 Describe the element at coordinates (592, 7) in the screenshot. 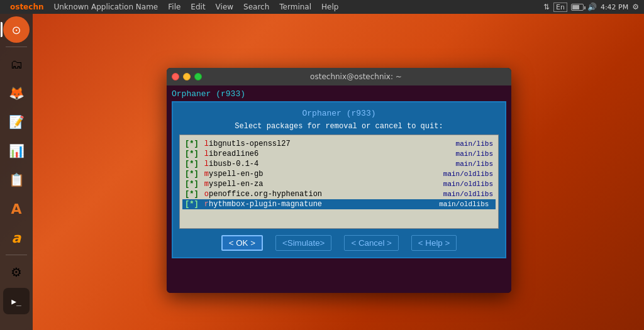

I see `tray-volume-icon: 🔊` at that location.